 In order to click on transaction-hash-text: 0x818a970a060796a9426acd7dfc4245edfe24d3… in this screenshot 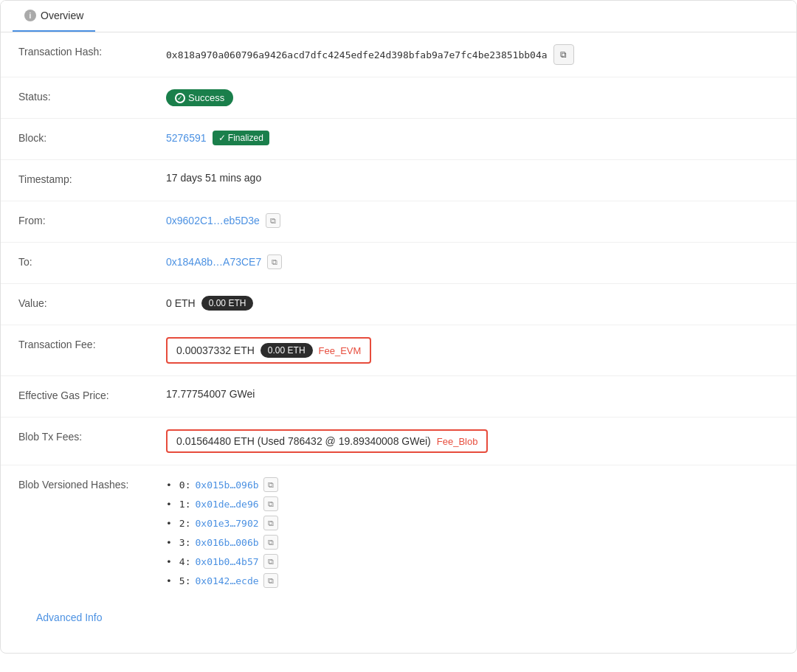, I will do `click(357, 55)`.